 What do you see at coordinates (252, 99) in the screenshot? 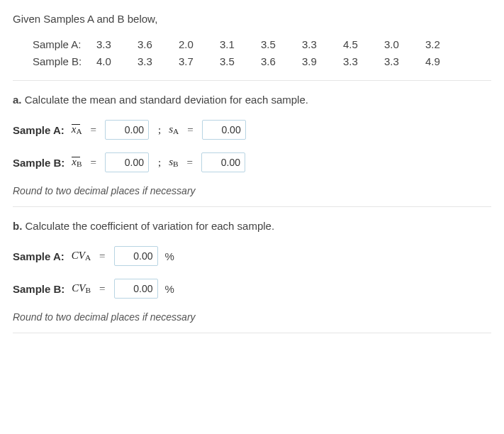
I see `part-a-prompt: a. Calculate the mean and standard devia…` at bounding box center [252, 99].